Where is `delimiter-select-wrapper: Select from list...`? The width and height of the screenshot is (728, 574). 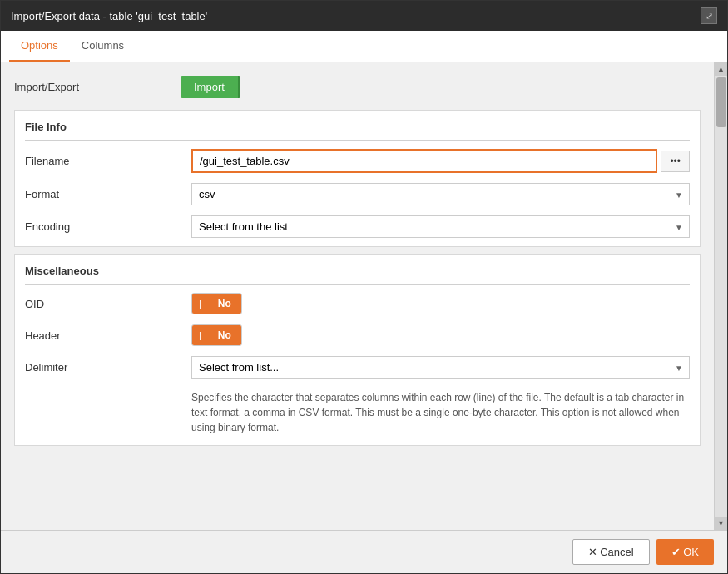
delimiter-select-wrapper: Select from list... is located at coordinates (441, 368).